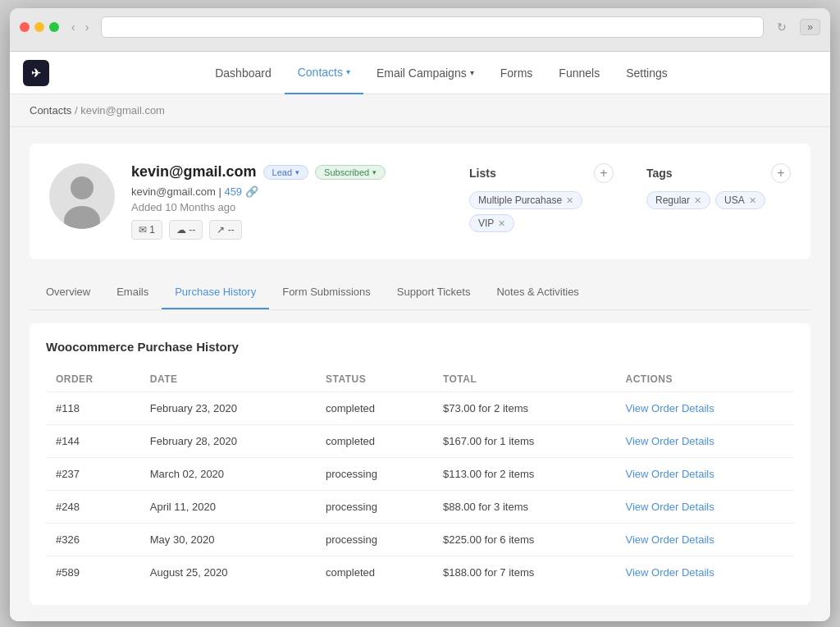 The image size is (840, 627). I want to click on view-order-link-4: View Order Details, so click(670, 540).